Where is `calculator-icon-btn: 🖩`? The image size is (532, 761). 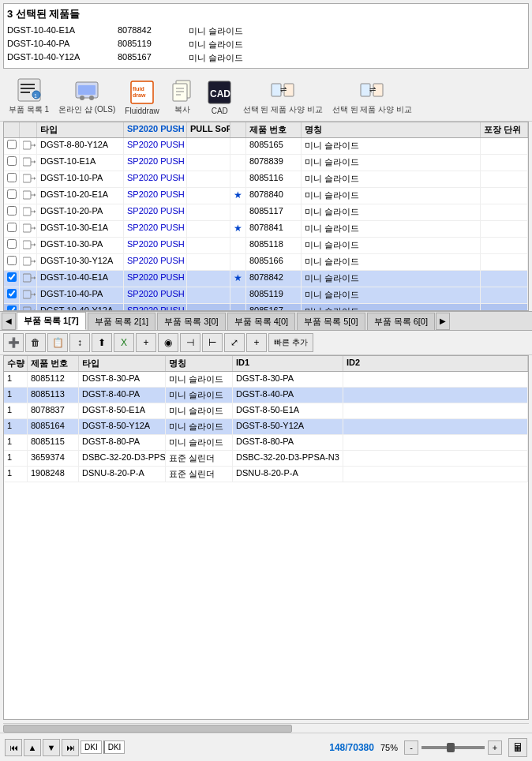
calculator-icon-btn: 🖩 is located at coordinates (518, 748).